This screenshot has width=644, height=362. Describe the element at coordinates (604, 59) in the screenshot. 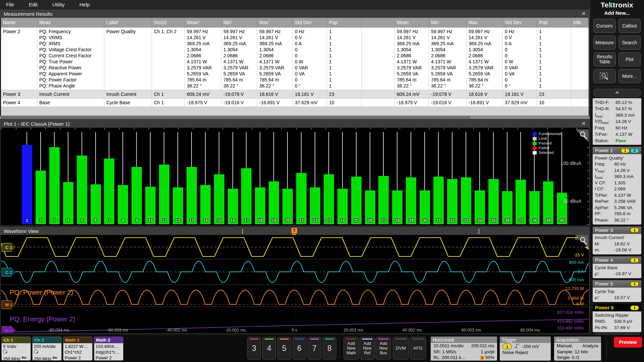

I see `sidebar-button-results-table: Results Table` at that location.